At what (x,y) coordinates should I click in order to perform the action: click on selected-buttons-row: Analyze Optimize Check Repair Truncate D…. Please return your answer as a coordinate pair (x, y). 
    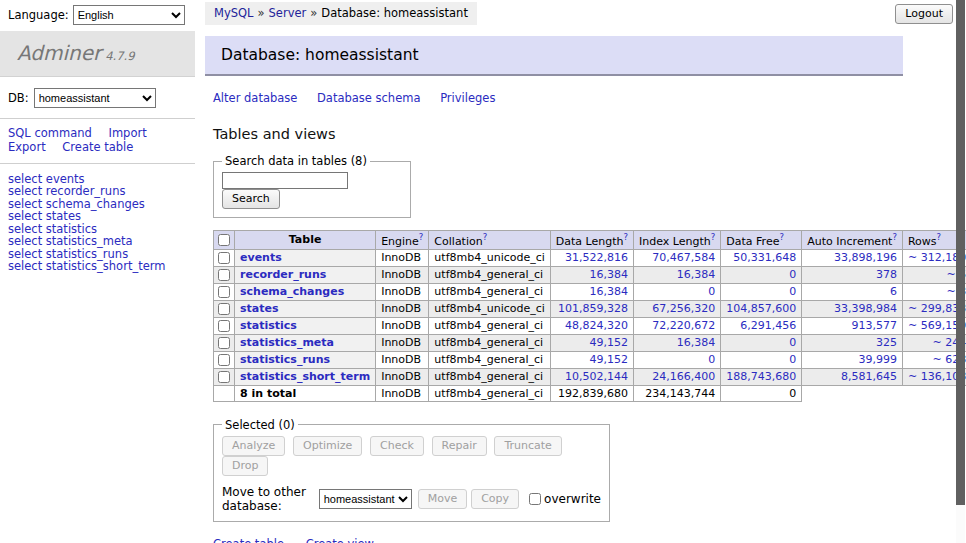
    Looking at the image, I should click on (412, 456).